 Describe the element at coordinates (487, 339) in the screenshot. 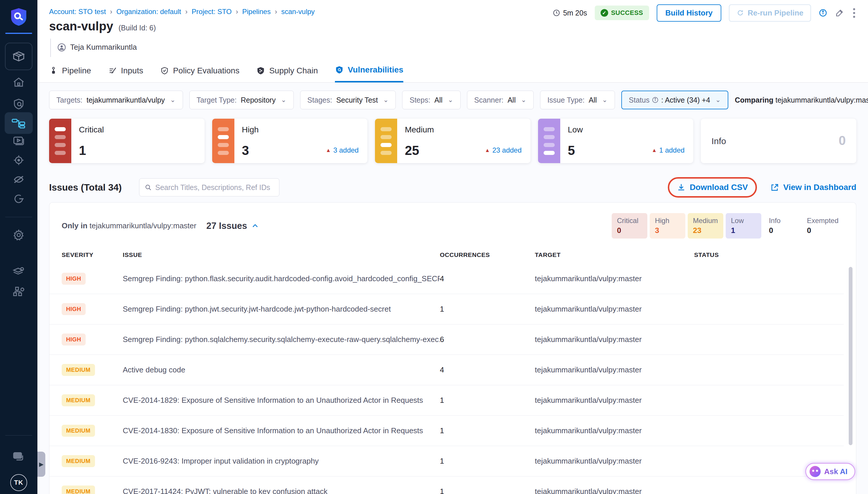

I see `occurrences: 6` at that location.